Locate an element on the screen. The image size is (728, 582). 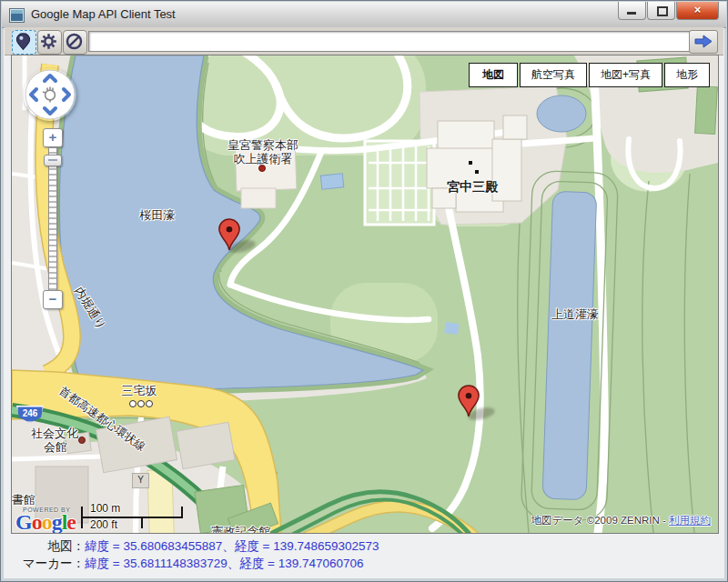
gear-icon is located at coordinates (49, 42).